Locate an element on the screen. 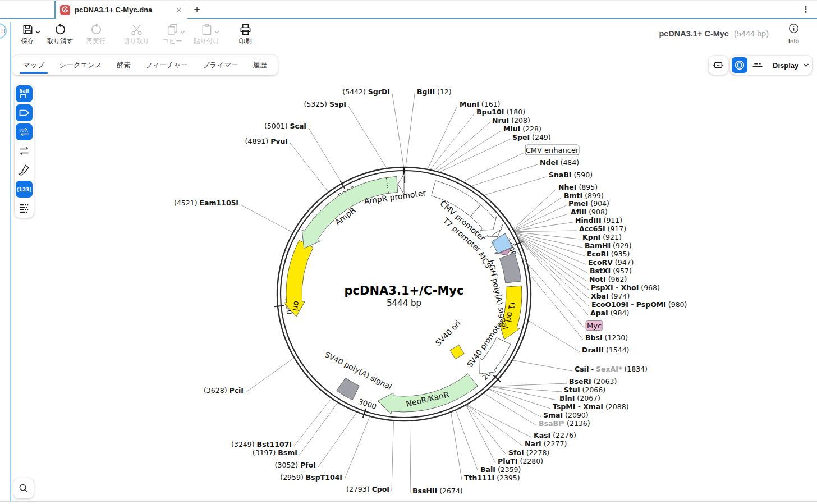 This screenshot has width=817, height=504. enzyme-label: XbaI (974) is located at coordinates (611, 296).